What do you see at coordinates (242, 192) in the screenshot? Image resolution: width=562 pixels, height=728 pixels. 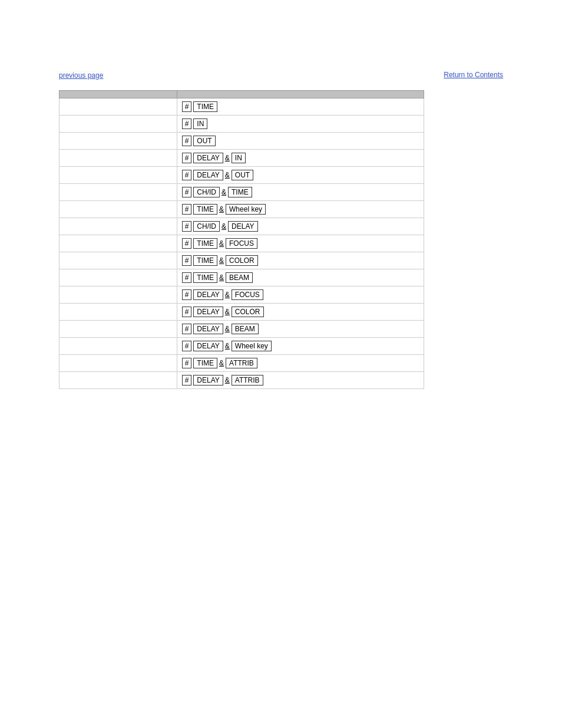 I see `table-row: #CH/ID&TIME` at bounding box center [242, 192].